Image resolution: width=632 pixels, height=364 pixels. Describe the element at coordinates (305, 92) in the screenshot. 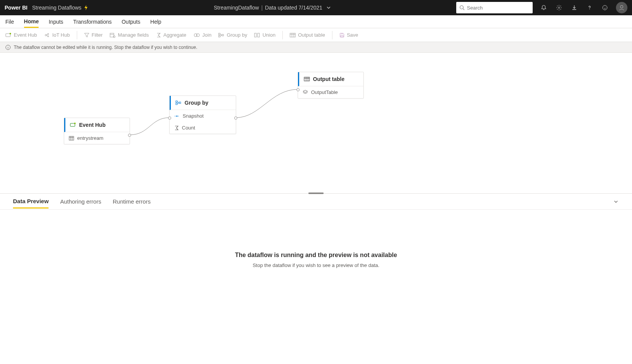

I see `layers-icon` at that location.